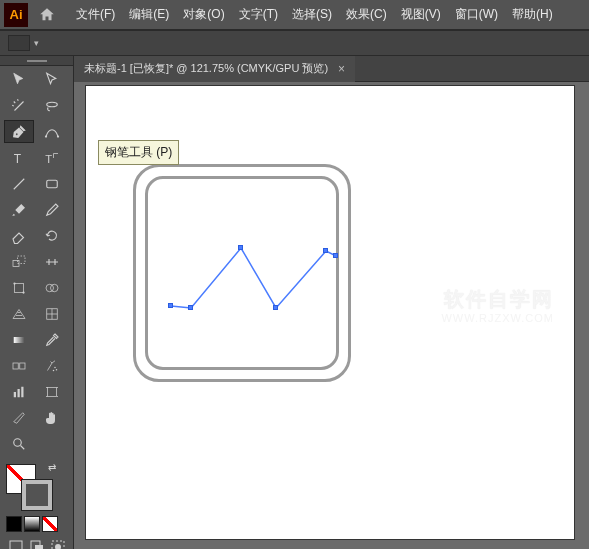 This screenshot has height=549, width=589. Describe the element at coordinates (52, 80) in the screenshot. I see `direct-selection-tool` at that location.